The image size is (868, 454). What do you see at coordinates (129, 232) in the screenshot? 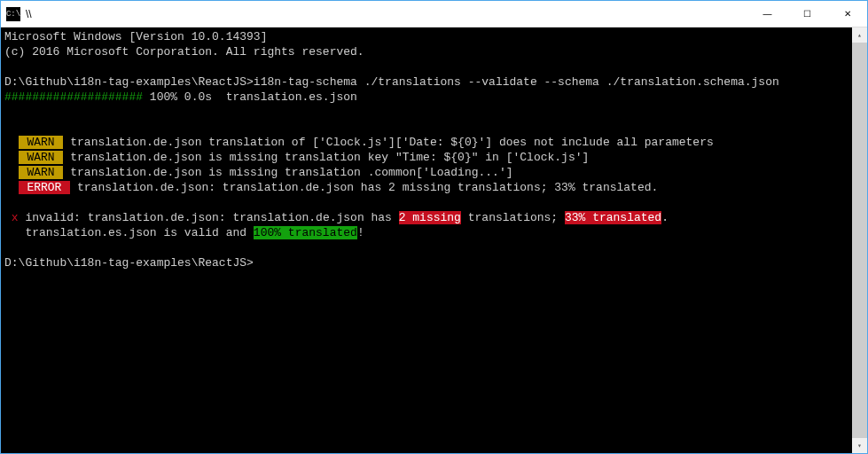
I see `valid-text: translation.es.json is valid and` at bounding box center [129, 232].